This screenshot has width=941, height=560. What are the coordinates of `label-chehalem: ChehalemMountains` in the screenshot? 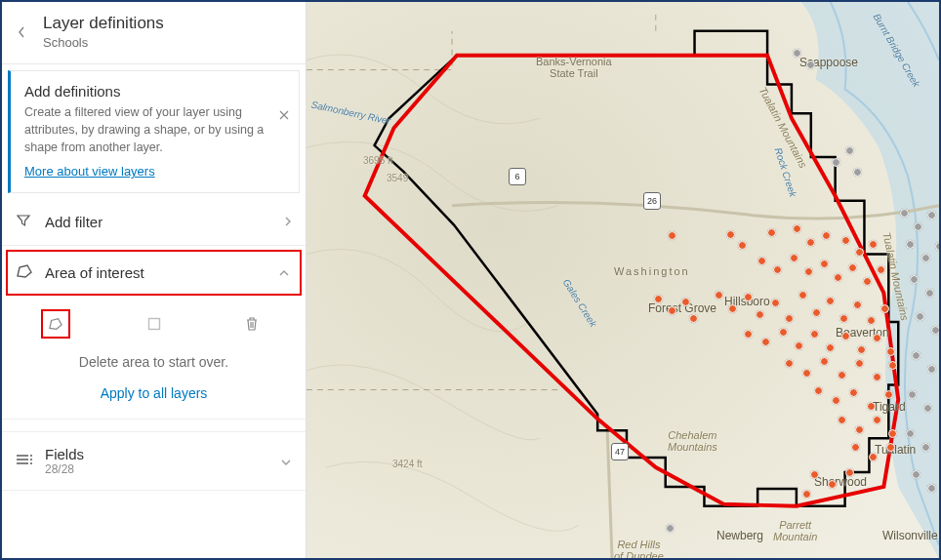 It's located at (693, 441).